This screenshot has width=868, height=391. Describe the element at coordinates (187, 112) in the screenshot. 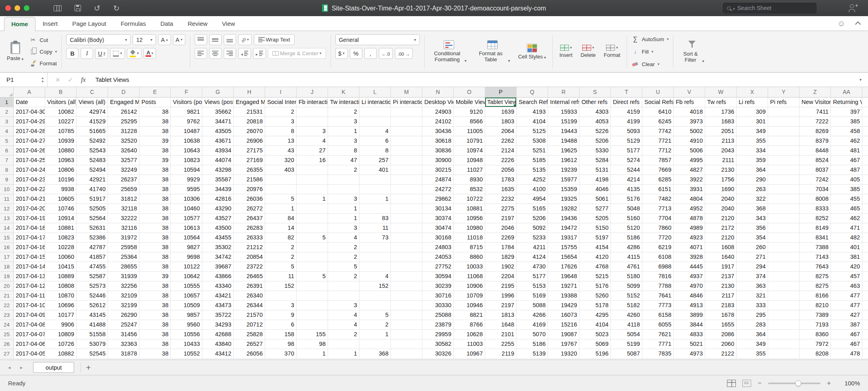

I see `cell-F2: 9821` at that location.